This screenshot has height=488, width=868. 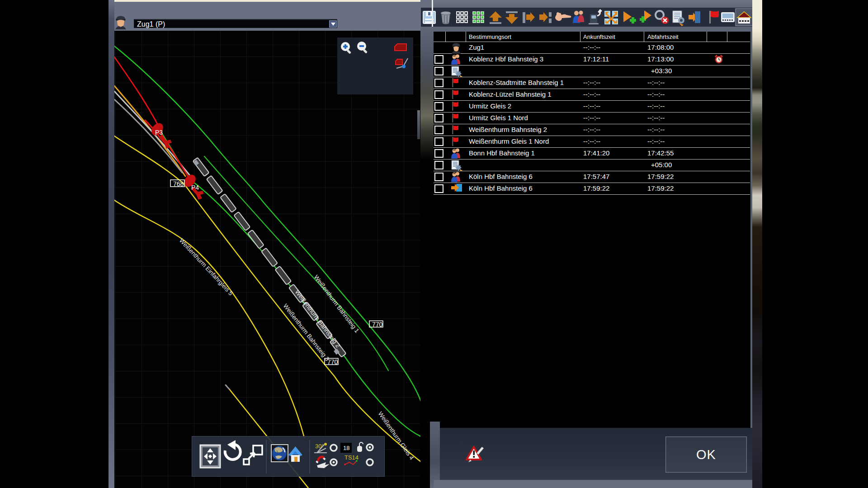 I want to click on svg-text: 18, so click(x=346, y=448).